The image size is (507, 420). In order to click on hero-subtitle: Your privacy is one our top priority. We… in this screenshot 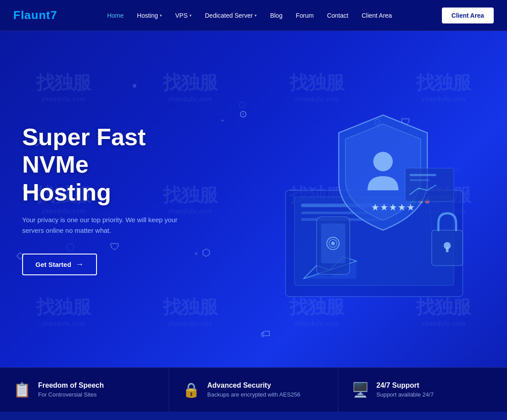, I will do `click(111, 225)`.